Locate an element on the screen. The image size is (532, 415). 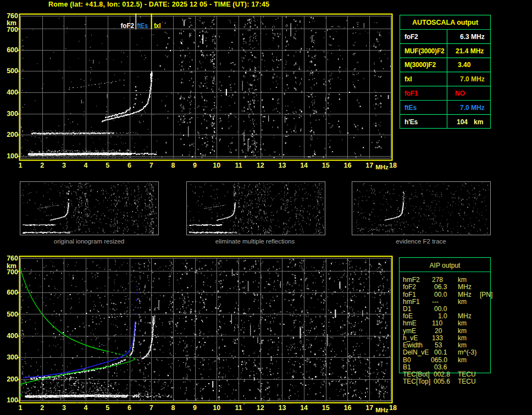
svg-text: 6 is located at coordinates (130, 408).